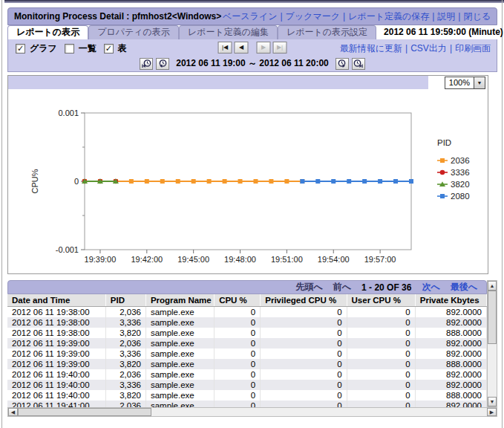 The width and height of the screenshot is (504, 428). Describe the element at coordinates (240, 259) in the screenshot. I see `svg-text: 19:48:00` at that location.